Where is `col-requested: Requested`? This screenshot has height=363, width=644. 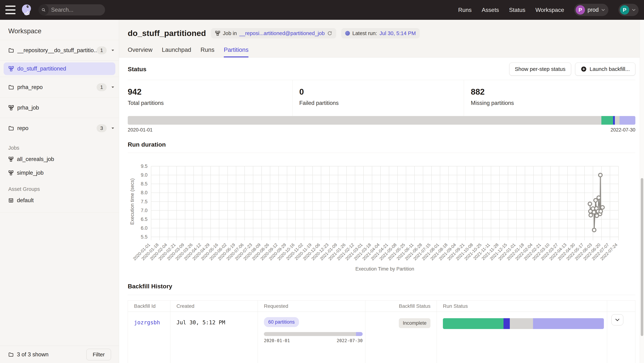 col-requested: Requested is located at coordinates (312, 306).